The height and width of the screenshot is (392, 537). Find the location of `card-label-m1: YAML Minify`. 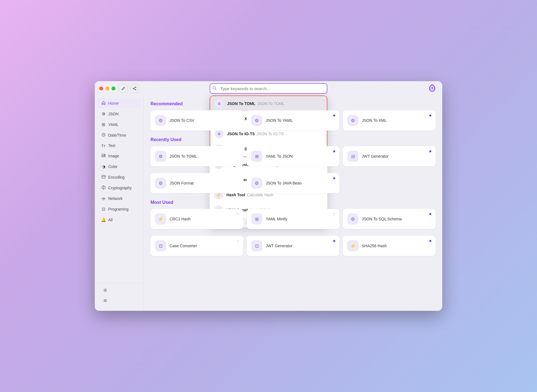

card-label-m1: YAML Minify is located at coordinates (276, 219).